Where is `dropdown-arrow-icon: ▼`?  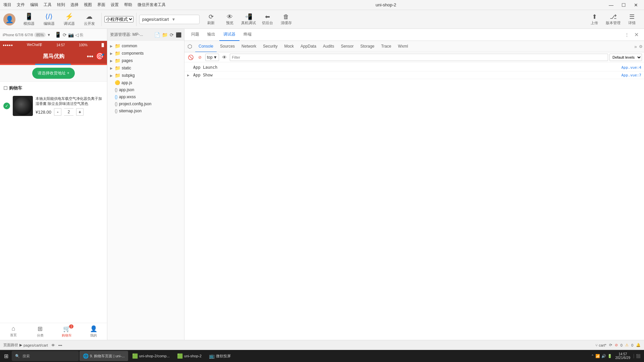
dropdown-arrow-icon: ▼ is located at coordinates (49, 35).